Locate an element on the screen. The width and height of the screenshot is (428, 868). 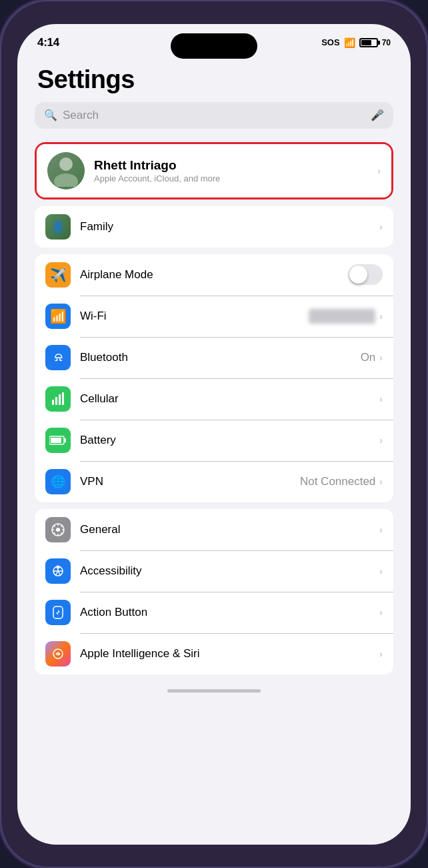
profile-row: Rhett Intriago Apple Account, iCloud, an… is located at coordinates (214, 171).